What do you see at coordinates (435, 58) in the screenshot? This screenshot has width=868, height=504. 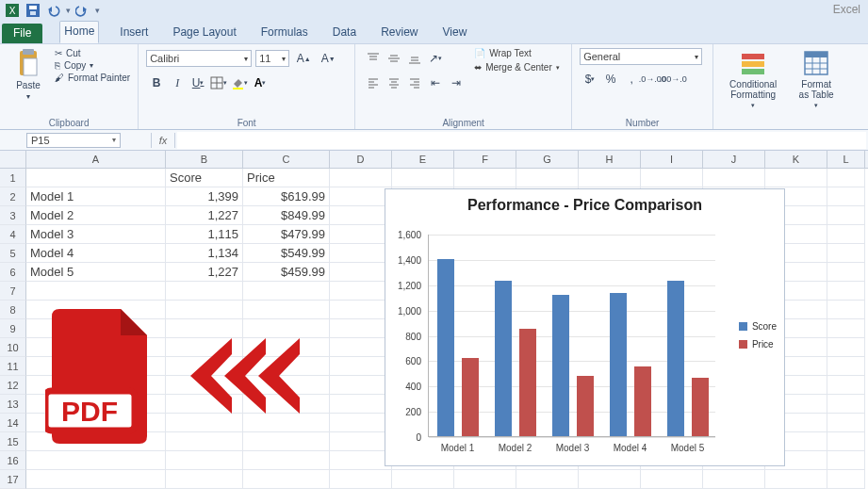 I see `orientation-button: ↗▾` at bounding box center [435, 58].